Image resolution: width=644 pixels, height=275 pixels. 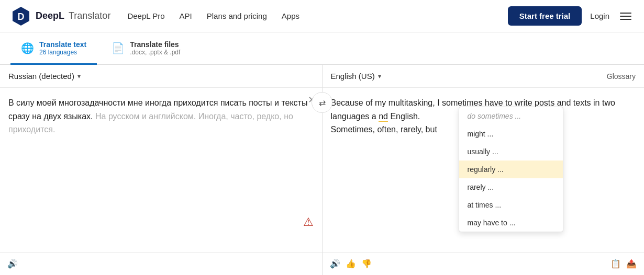 I want to click on dropdown-item-at-times: at times ..., so click(x=511, y=205).